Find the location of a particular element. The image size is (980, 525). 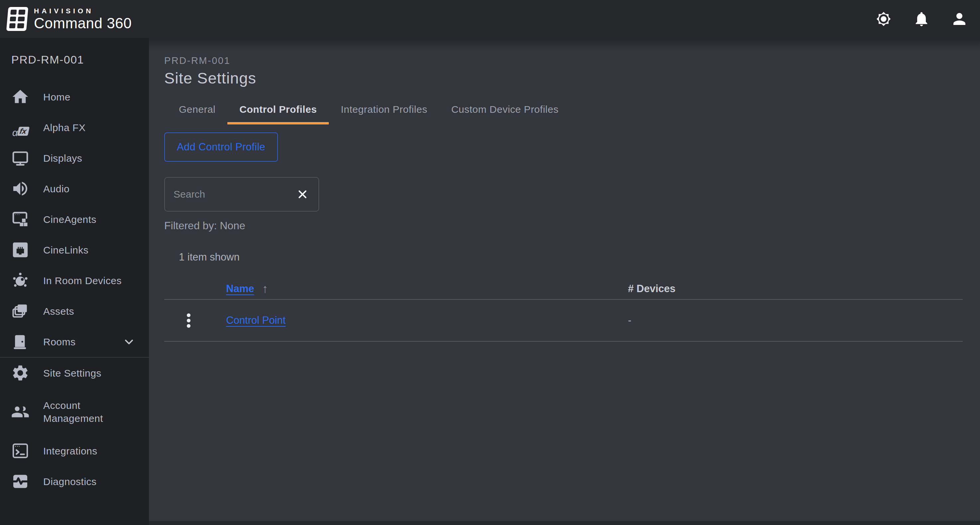

in-room-devices-icon is located at coordinates (20, 281).